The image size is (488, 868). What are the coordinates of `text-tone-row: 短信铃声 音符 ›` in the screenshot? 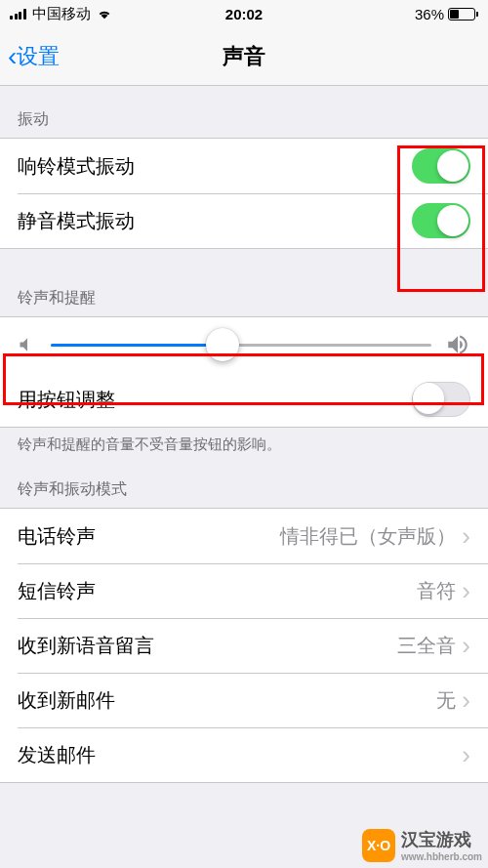 It's located at (244, 591).